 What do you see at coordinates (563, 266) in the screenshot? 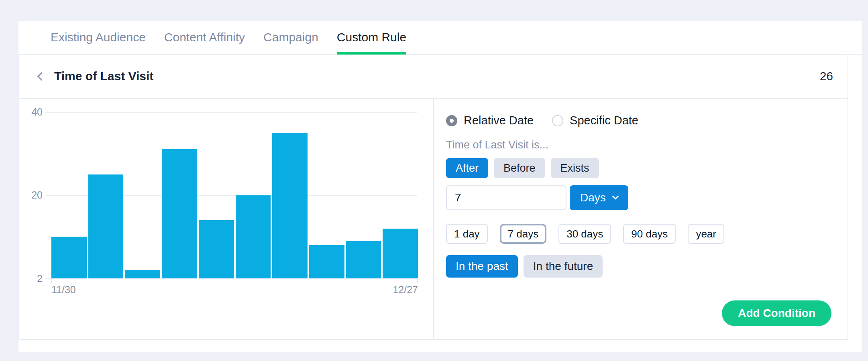
I see `in-the-future-button: In the future` at bounding box center [563, 266].